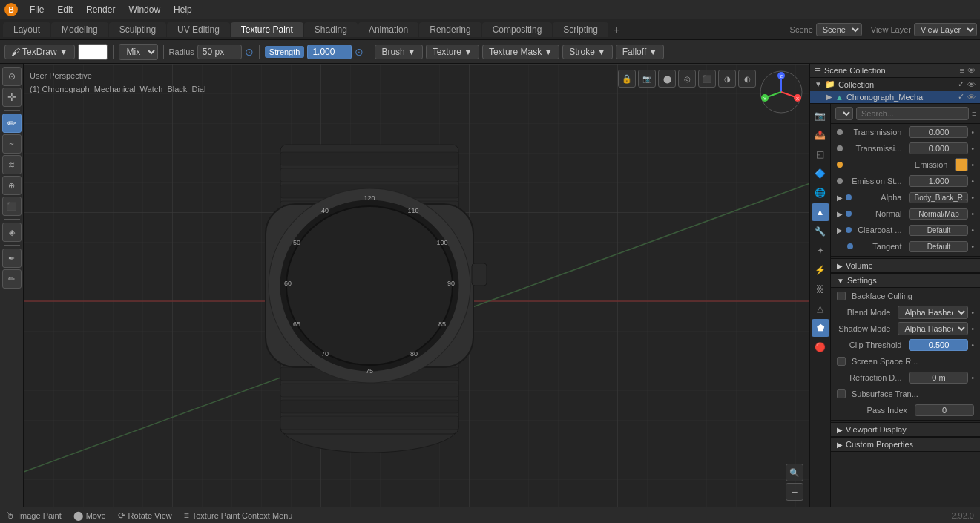  I want to click on menu-window: Window, so click(144, 10).